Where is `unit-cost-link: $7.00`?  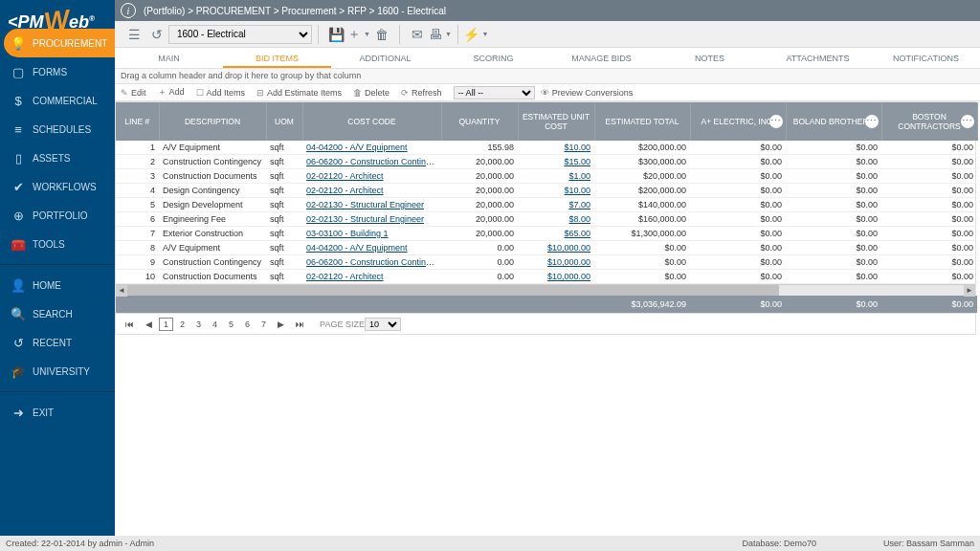 unit-cost-link: $7.00 is located at coordinates (580, 205).